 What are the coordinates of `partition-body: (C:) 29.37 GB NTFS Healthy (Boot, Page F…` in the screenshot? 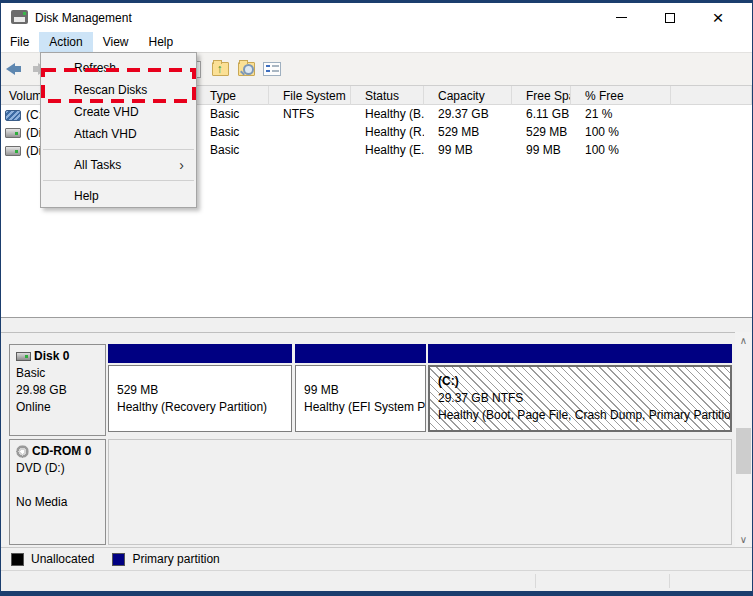 It's located at (580, 398).